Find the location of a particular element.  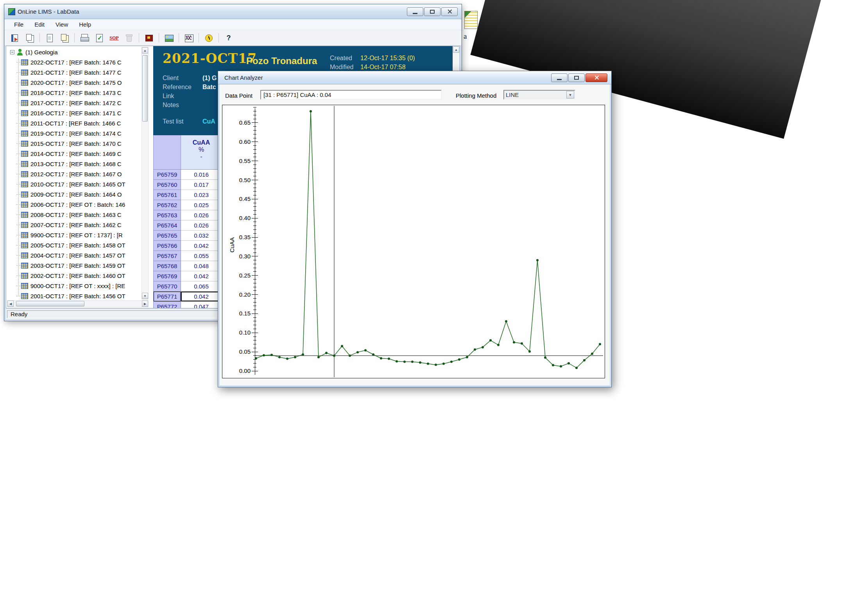

data-point-field: [31 : P65771] CuAA : 0.04 is located at coordinates (351, 95).